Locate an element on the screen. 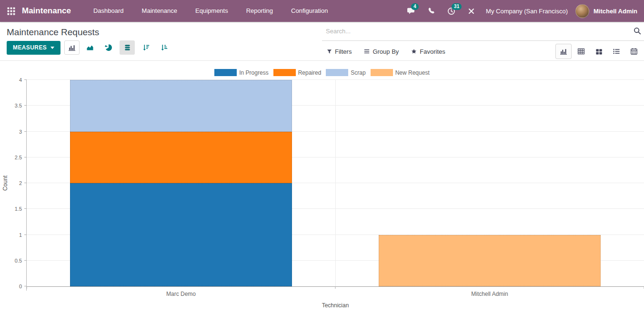 The height and width of the screenshot is (313, 644). view-pivot-button is located at coordinates (581, 51).